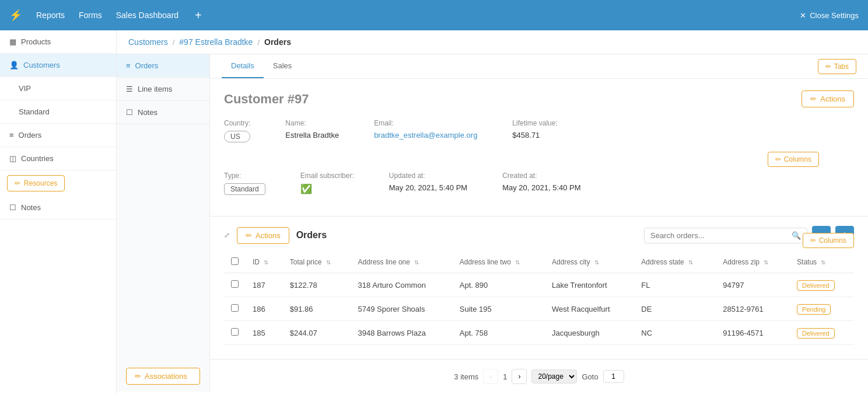 The image size is (868, 394). Describe the element at coordinates (278, 42) in the screenshot. I see `breadcrumb-current: Orders` at that location.